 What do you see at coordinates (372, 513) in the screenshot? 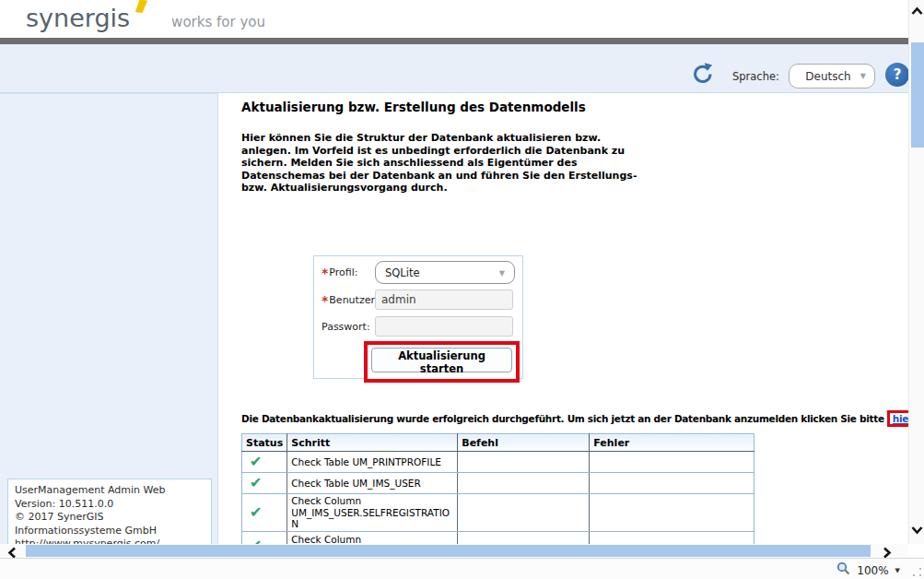
I see `step-cell: Check Column UM_IMS_USER.SELFREGISTRATIO…` at bounding box center [372, 513].